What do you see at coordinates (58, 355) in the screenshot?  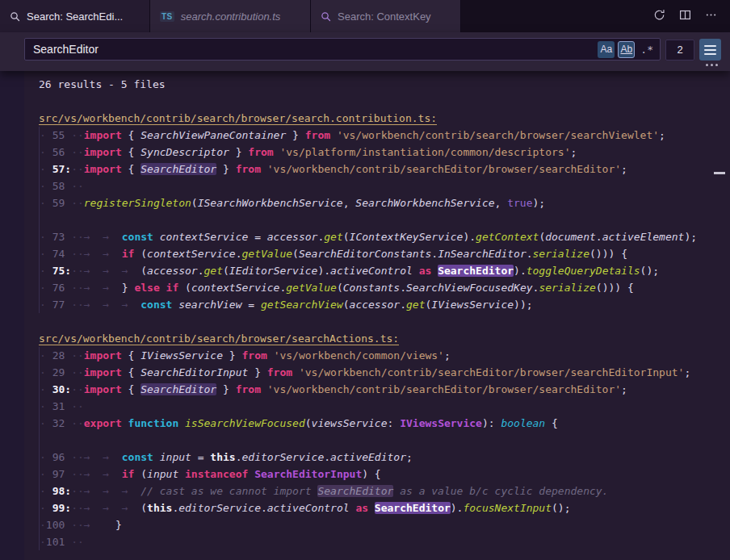 I see `line-number: 28` at bounding box center [58, 355].